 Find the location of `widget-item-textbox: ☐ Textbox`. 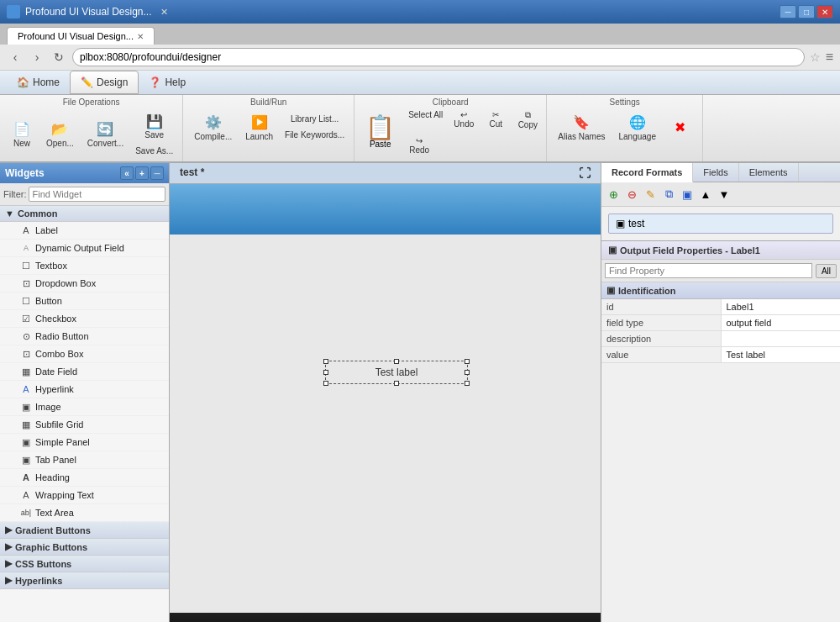

widget-item-textbox: ☐ Textbox is located at coordinates (84, 266).